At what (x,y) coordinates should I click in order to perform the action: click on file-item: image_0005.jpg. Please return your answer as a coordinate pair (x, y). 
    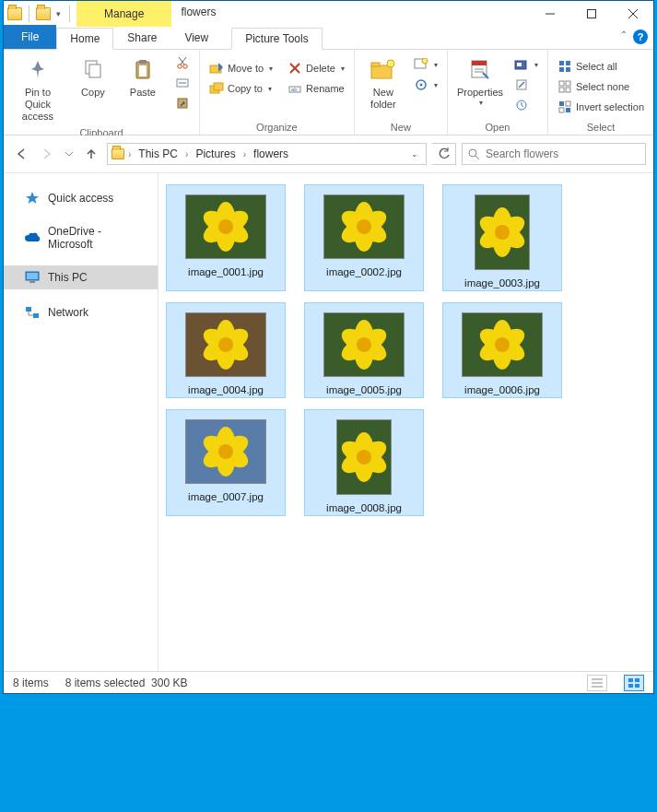
    Looking at the image, I should click on (364, 350).